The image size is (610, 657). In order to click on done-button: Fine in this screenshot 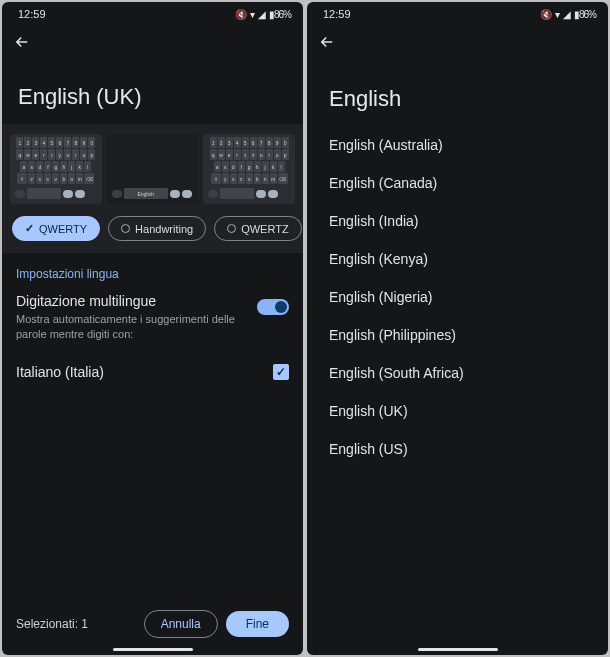, I will do `click(258, 624)`.